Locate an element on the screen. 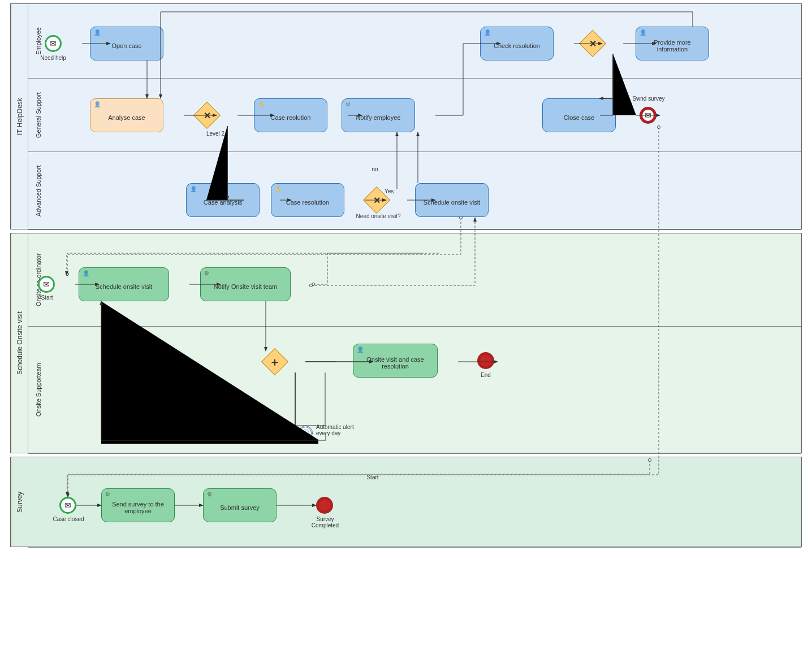  pool-title-sov: Schedule Onsite visit is located at coordinates (19, 343).